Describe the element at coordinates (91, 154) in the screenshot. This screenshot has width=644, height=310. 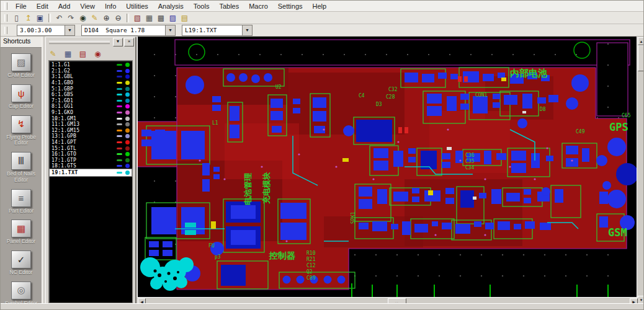
I see `layer-row: 16:1.GTO` at that location.